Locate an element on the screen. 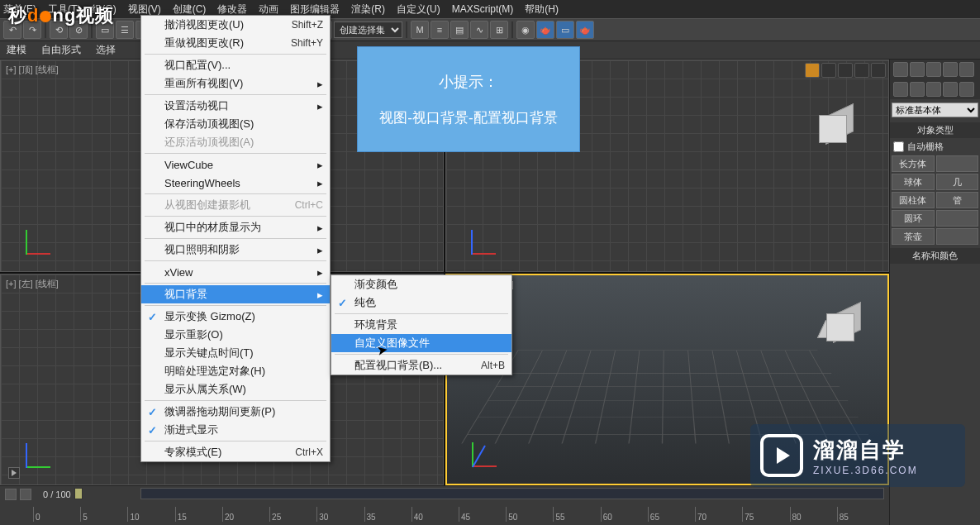 The width and height of the screenshot is (980, 525). menu-item: ✓微调器拖动期间更新(P) is located at coordinates (235, 412).